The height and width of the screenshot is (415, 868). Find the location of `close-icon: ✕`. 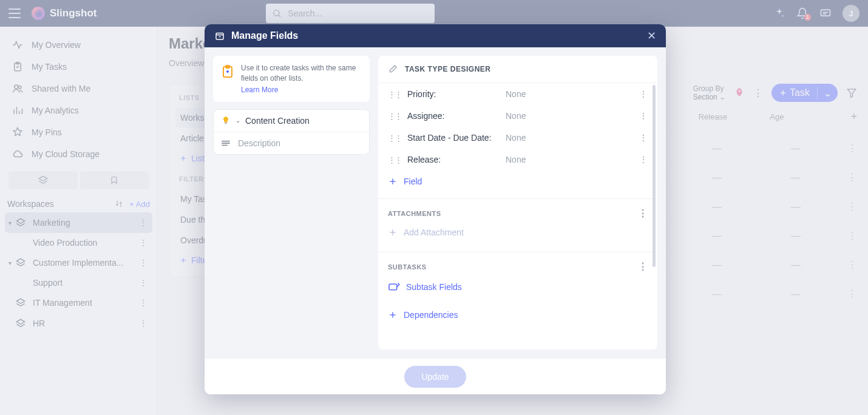

close-icon: ✕ is located at coordinates (652, 36).